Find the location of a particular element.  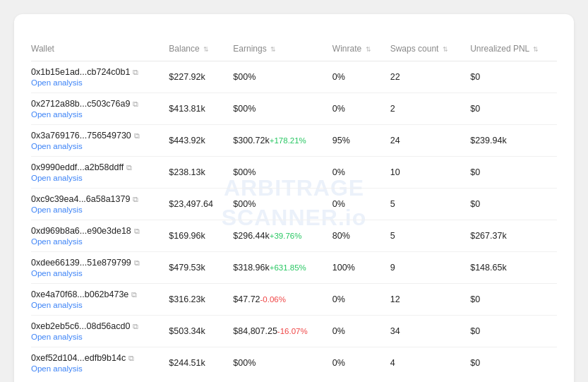

col-balance: Balance ⇅ is located at coordinates (195, 51).